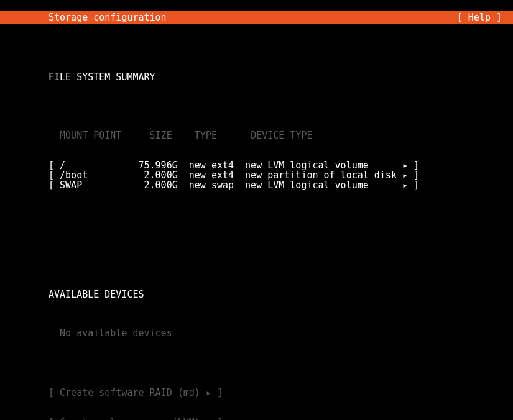  Describe the element at coordinates (108, 17) in the screenshot. I see `page-title: Storage configuration` at that location.